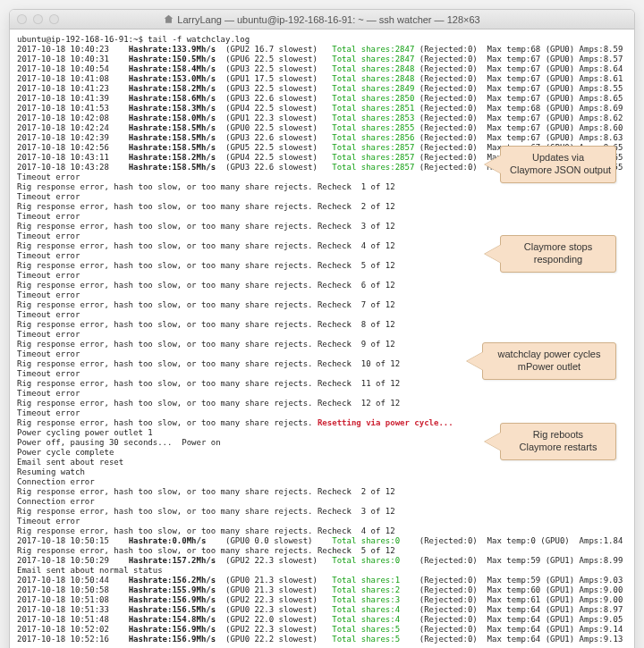 This screenshot has height=648, width=644. I want to click on log-row: 2017-10-18 10:50:44 Hashrate:156.2Mh/s (…, so click(322, 581).